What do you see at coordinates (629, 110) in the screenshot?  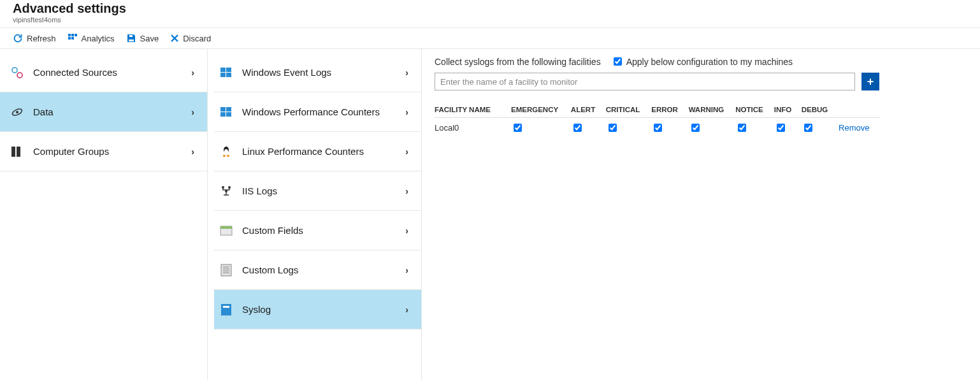 I see `col-critical: CRITICAL` at bounding box center [629, 110].